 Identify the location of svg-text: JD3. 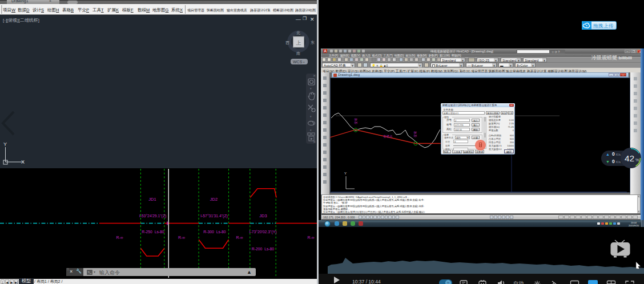
(263, 216).